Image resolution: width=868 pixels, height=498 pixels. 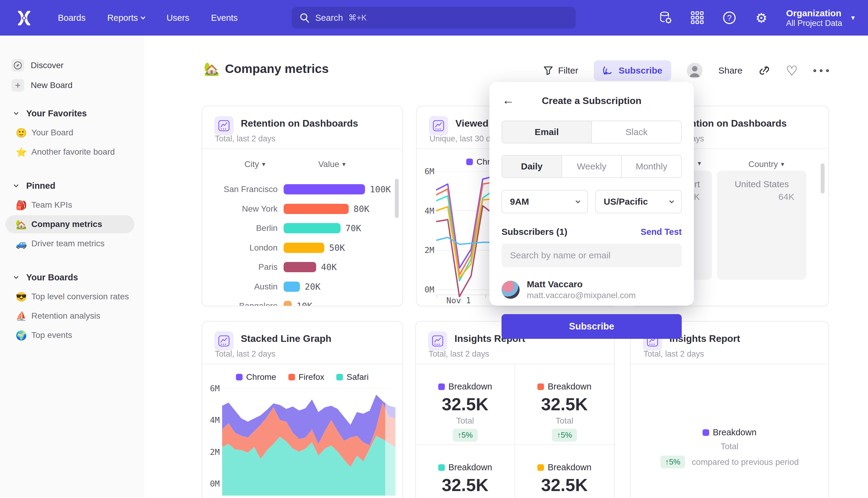 I want to click on section-your-boards: Your Boards, so click(x=72, y=277).